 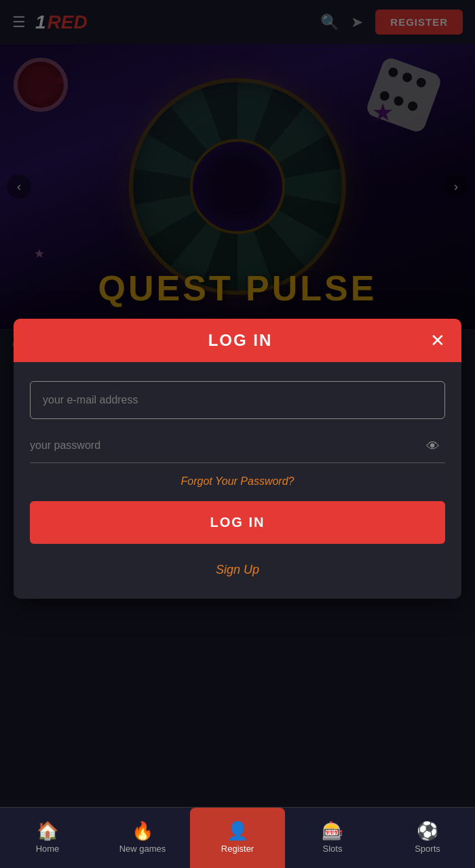 I want to click on nav-item-slots: 🎰 Slots, so click(x=332, y=838).